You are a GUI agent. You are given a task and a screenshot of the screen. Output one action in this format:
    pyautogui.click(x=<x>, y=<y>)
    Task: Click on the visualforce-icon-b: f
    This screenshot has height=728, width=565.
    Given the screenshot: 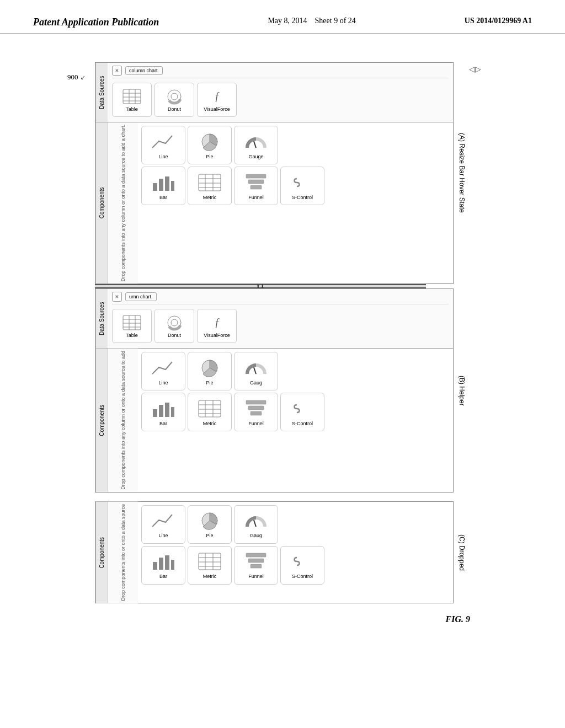 What is the action you would take?
    pyautogui.click(x=217, y=323)
    